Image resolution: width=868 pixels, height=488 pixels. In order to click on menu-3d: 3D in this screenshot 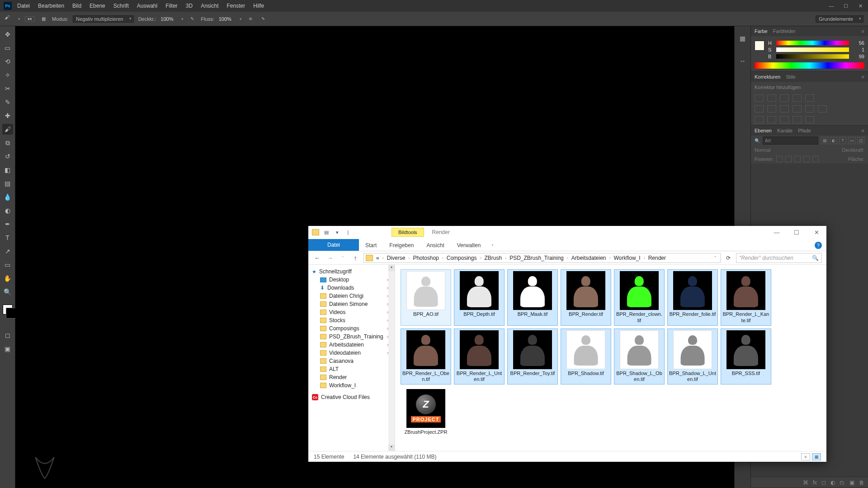, I will do `click(189, 6)`.